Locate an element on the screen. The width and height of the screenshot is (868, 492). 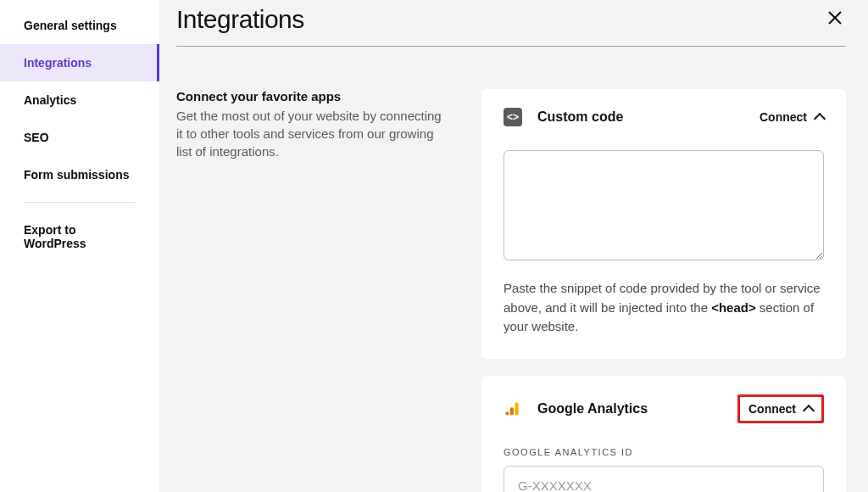
sidebar-item-integrations: Integrations is located at coordinates (80, 63).